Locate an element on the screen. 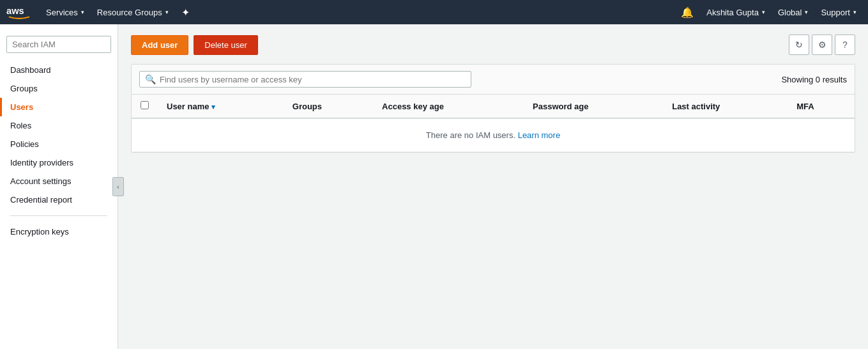  help-button: ? is located at coordinates (845, 45).